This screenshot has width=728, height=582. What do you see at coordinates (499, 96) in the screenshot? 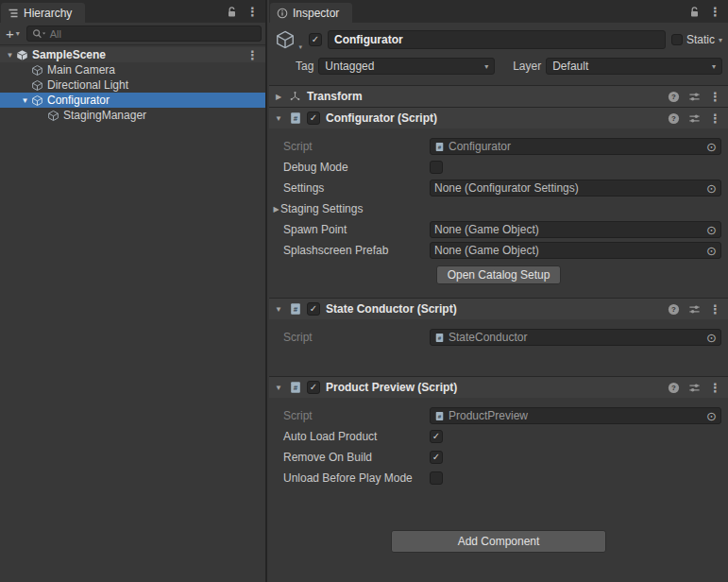
I see `component-header-transform: ▶ Transform ? ⋮` at bounding box center [499, 96].